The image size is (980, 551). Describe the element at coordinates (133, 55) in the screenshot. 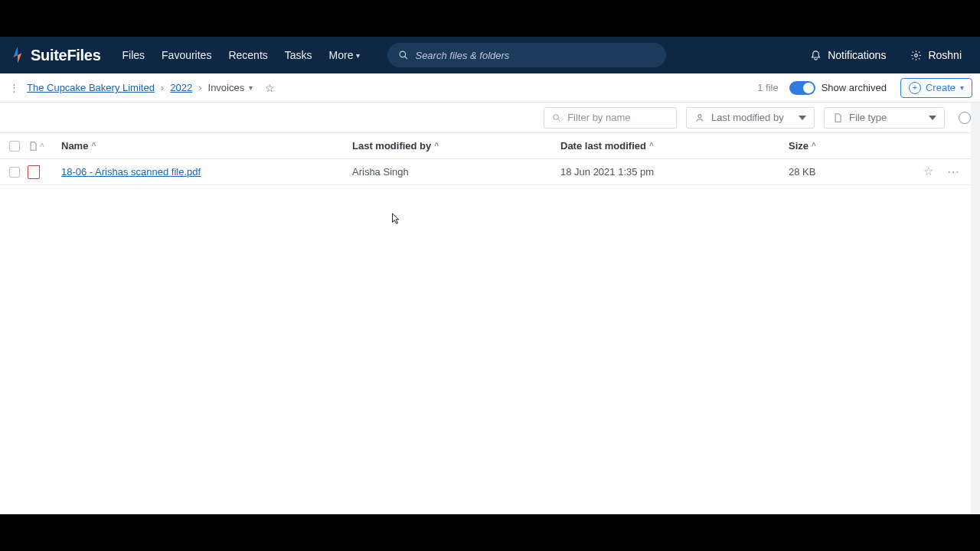

I see `nav-files: Files` at that location.